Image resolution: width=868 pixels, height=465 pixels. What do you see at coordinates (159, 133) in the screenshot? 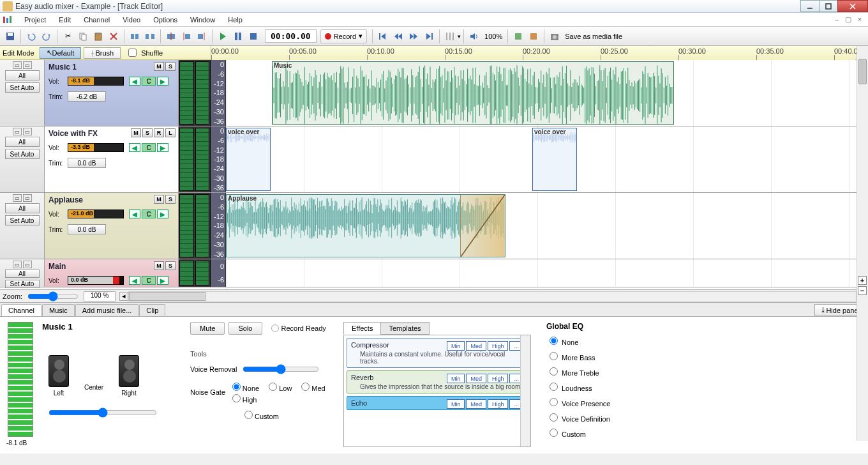
I see `track-r-button: R` at bounding box center [159, 133].